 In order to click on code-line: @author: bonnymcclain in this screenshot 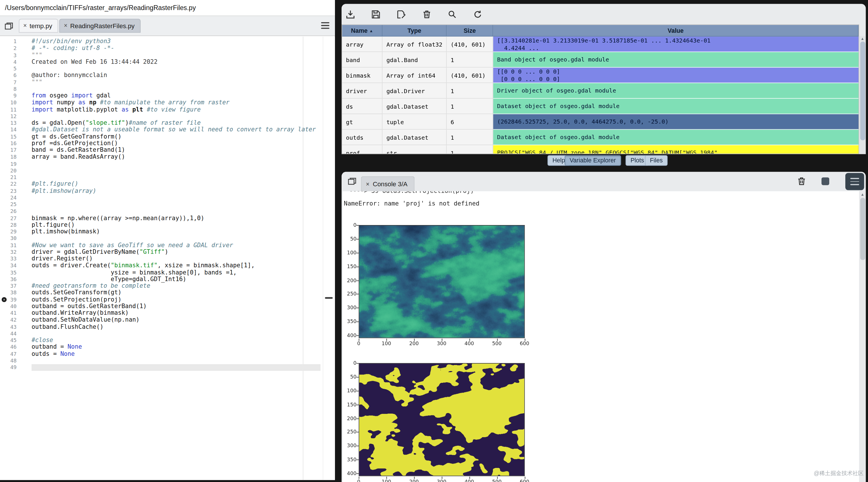, I will do `click(176, 76)`.